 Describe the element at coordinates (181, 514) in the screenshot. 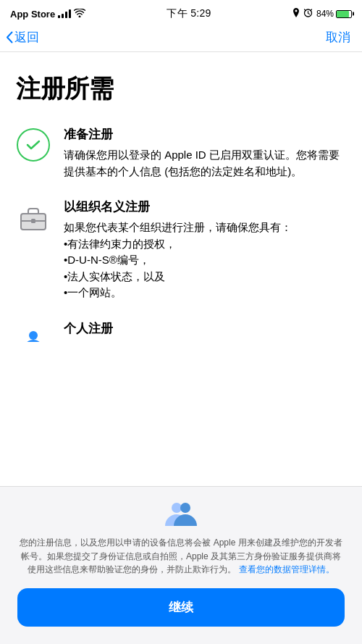

I see `privacy-icon-area` at that location.